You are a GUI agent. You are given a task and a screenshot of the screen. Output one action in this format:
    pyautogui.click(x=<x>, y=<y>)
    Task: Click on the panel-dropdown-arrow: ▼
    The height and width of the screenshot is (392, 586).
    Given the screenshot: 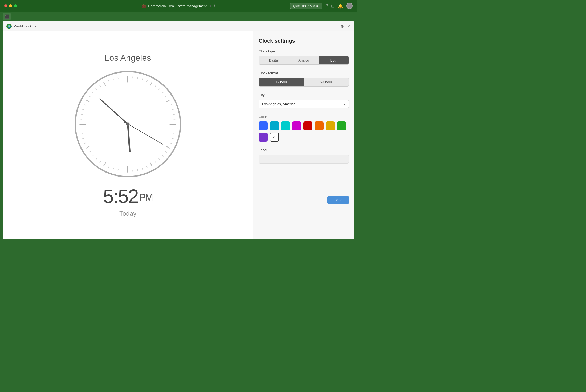 What is the action you would take?
    pyautogui.click(x=36, y=26)
    